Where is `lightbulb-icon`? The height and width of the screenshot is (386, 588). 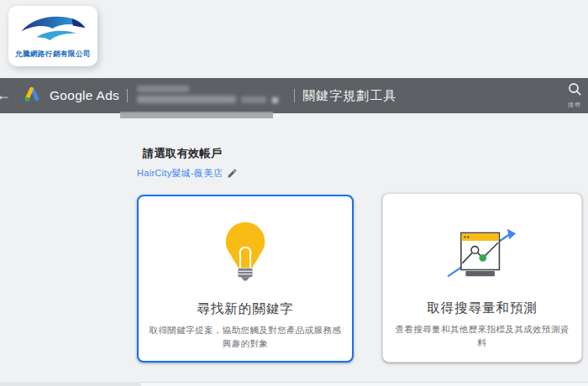 lightbulb-icon is located at coordinates (245, 253).